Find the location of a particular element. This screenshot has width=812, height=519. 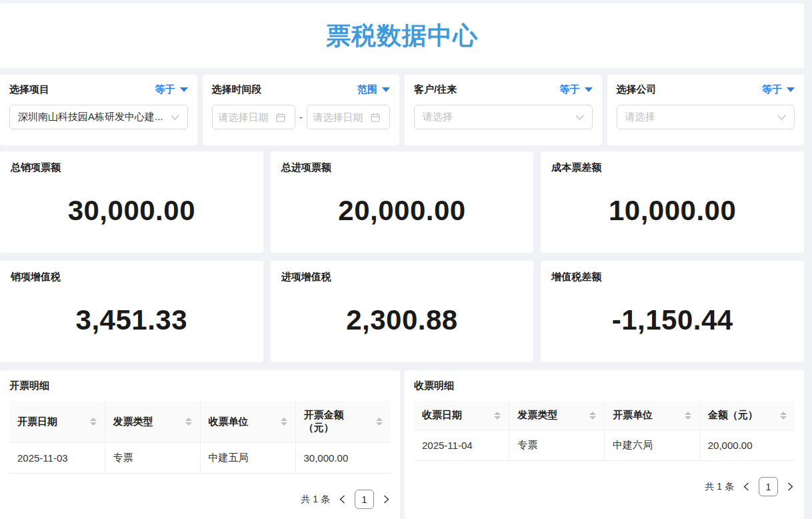

column-header: 开票日期 is located at coordinates (57, 422).